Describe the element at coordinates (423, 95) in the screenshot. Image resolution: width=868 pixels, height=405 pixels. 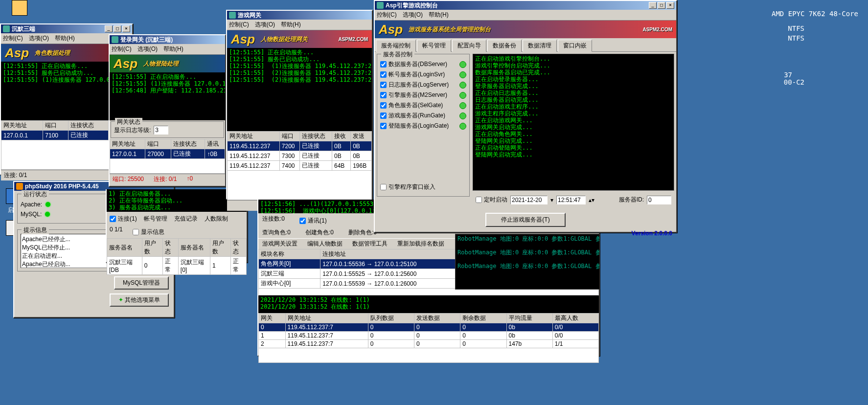
I see `server-m2server: 引擎服务器(M2Server)` at that location.